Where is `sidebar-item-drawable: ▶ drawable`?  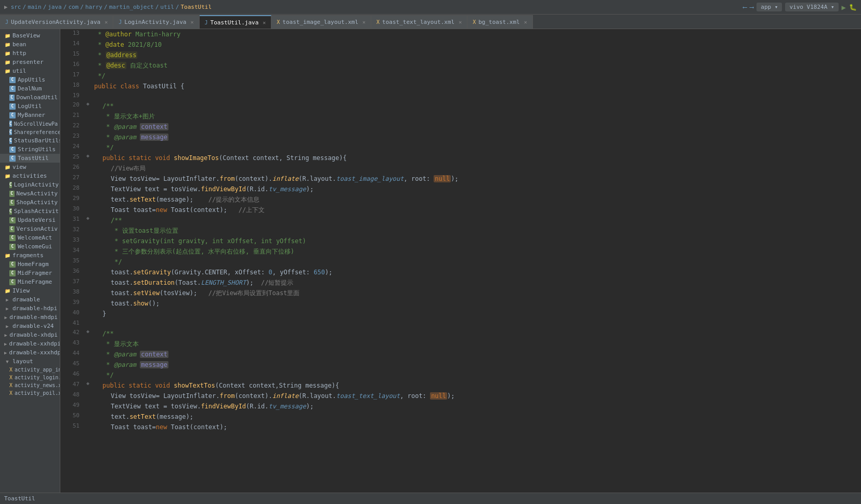
sidebar-item-drawable: ▶ drawable is located at coordinates (30, 299).